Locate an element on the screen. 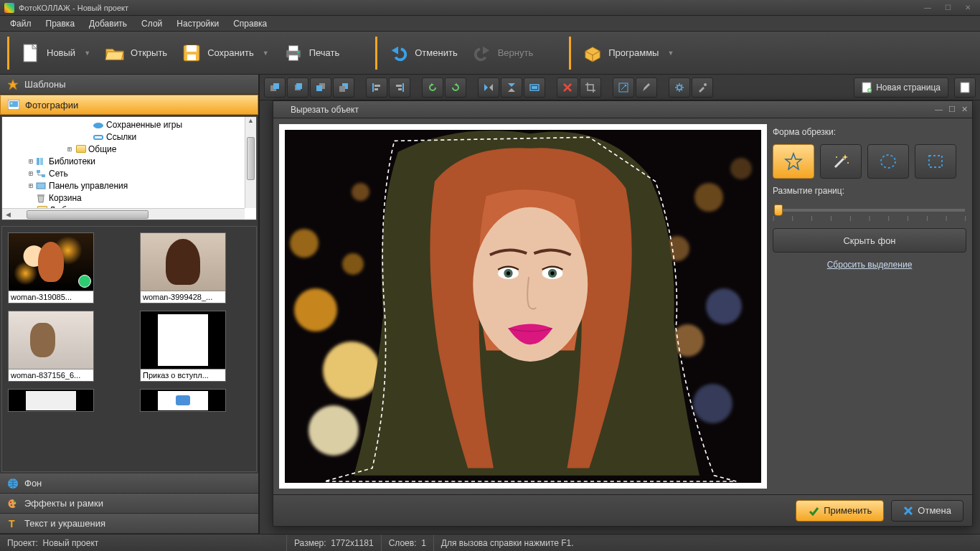 The image size is (980, 551). templates-label: Шаблоны is located at coordinates (45, 85).